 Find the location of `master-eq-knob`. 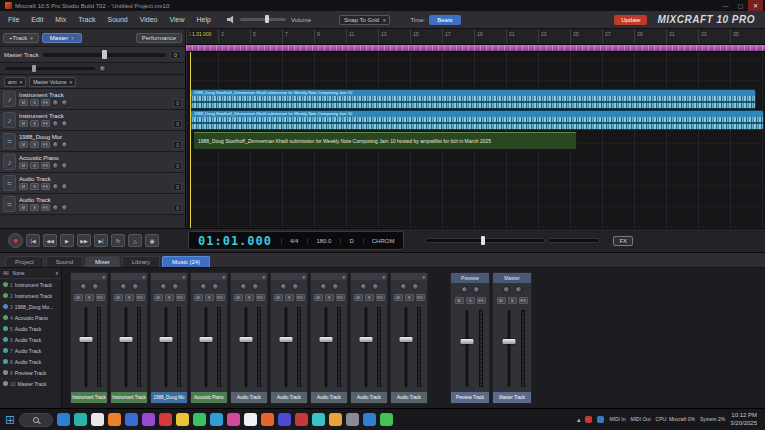

master-eq-knob is located at coordinates (102, 68).